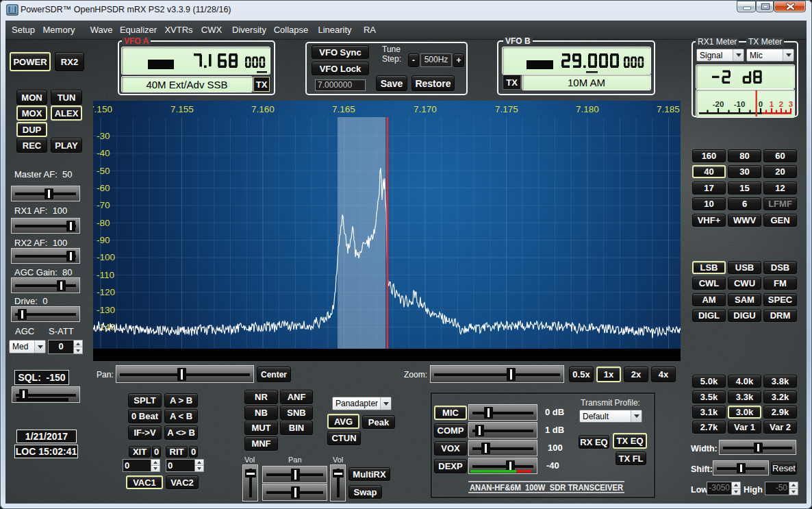 The height and width of the screenshot is (509, 812). Describe the element at coordinates (103, 110) in the screenshot. I see `svg-text: 7.150` at that location.